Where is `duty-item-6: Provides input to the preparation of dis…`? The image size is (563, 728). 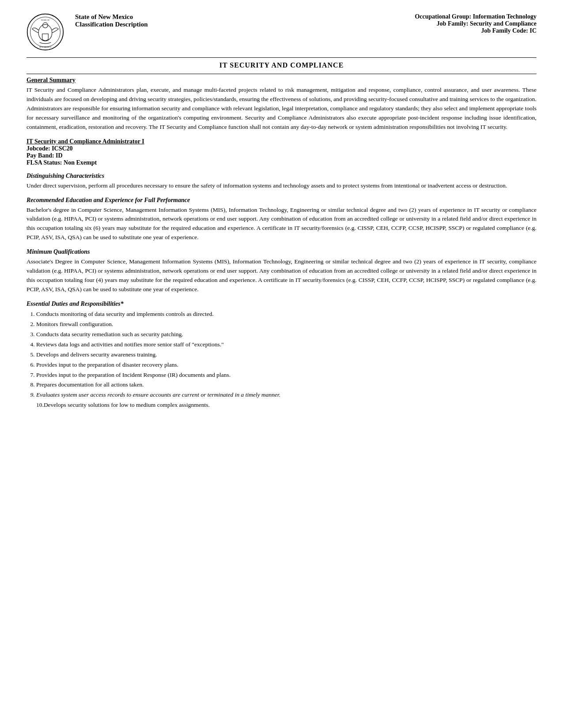 duty-item-6: Provides input to the preparation of dis… is located at coordinates (286, 365).